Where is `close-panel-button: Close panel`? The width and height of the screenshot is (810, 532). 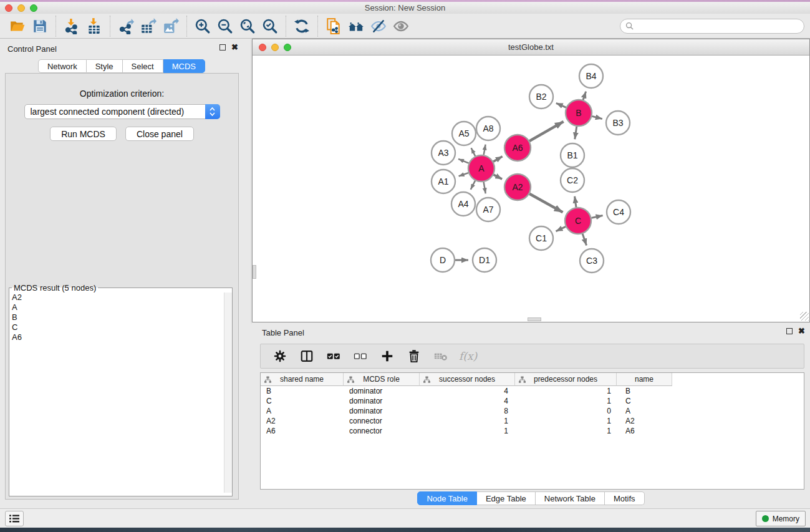 close-panel-button: Close panel is located at coordinates (160, 133).